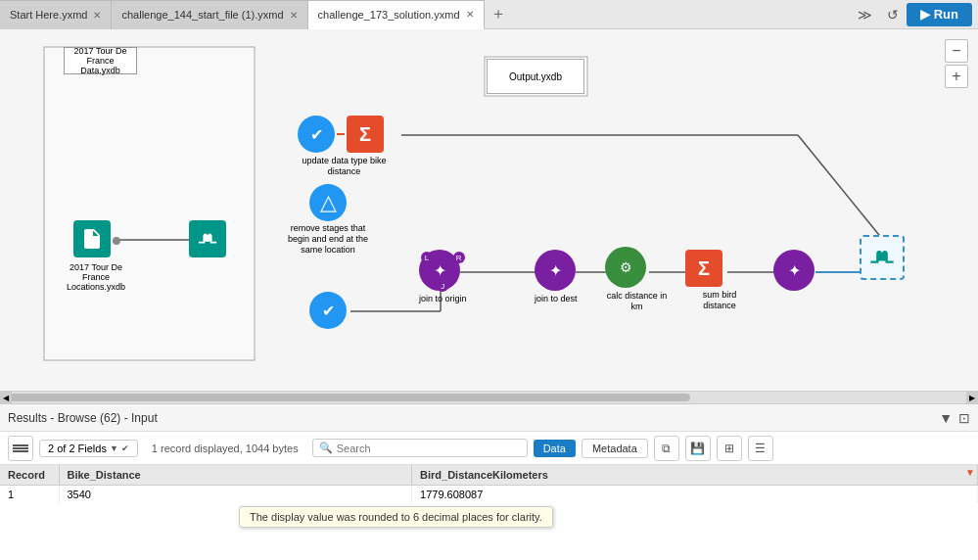 The width and height of the screenshot is (978, 560). What do you see at coordinates (946, 14) in the screenshot?
I see `run-label: Run` at bounding box center [946, 14].